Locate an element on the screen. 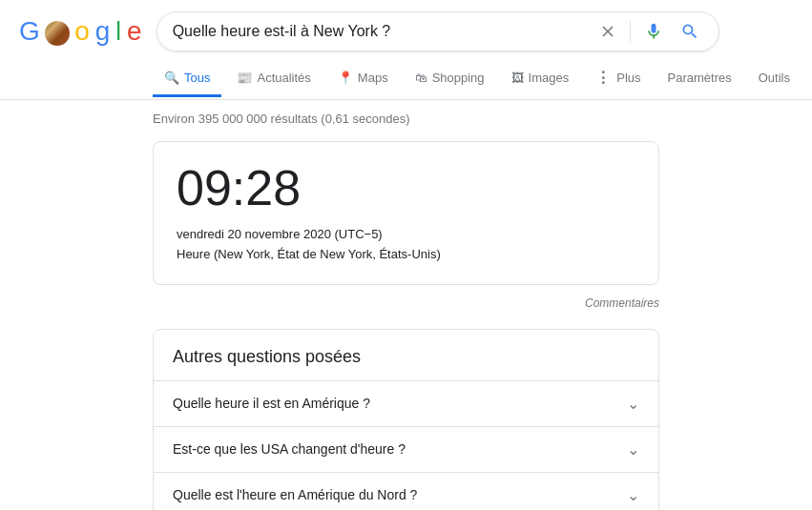  featured-date-line1: vendredi 20 novembre 2020 (UTC−5) is located at coordinates (280, 235).